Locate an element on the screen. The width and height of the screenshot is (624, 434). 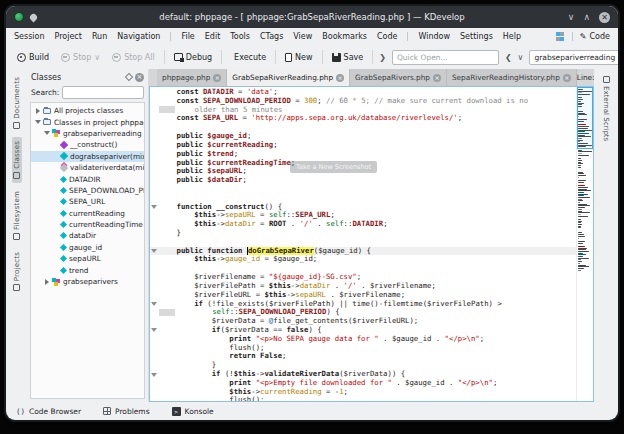
editor-tab-grabsepariverreading.php: GrabSepaRiverReading.php× is located at coordinates (288, 78).